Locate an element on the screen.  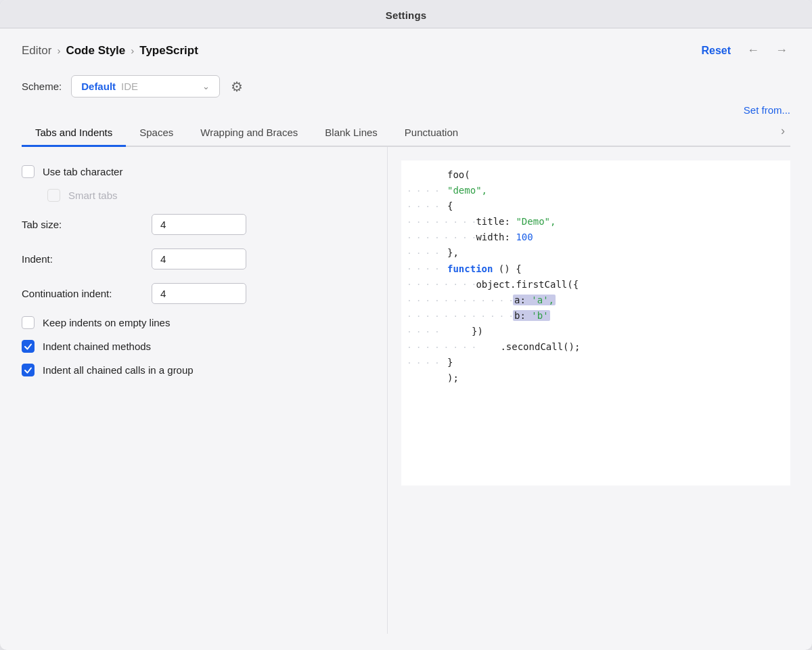
code-dots-3: · · · · is located at coordinates (427, 206).